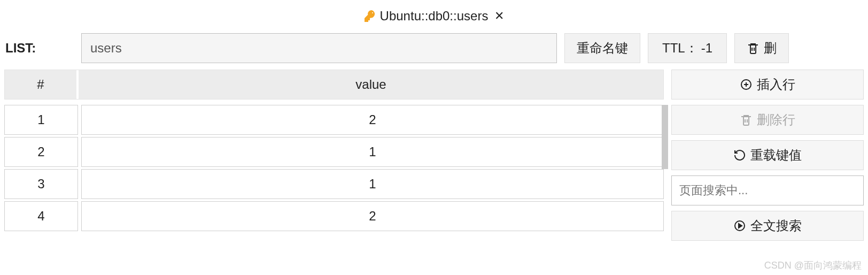  I want to click on table-header: # value, so click(334, 85).